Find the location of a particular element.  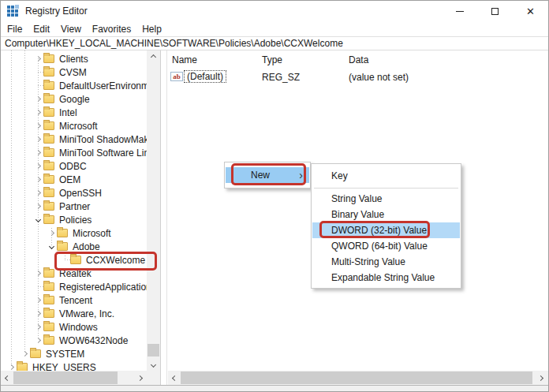

tree-item-minitool-shadowmak: MiniTool ShadowMak is located at coordinates (74, 139).